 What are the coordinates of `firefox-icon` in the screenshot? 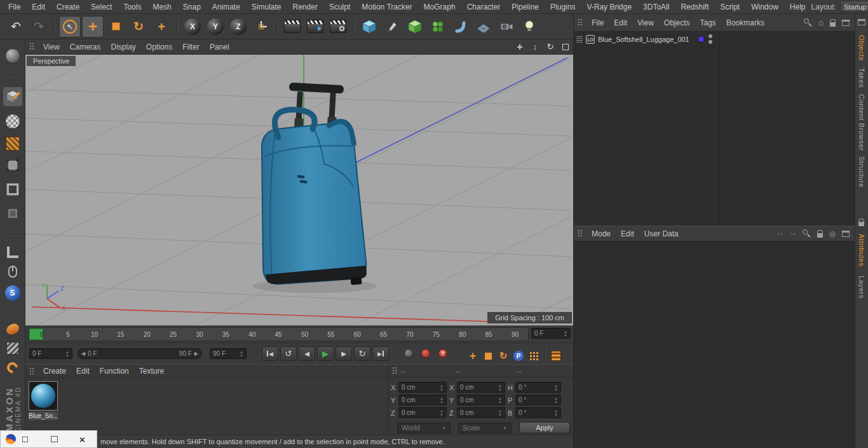 It's located at (11, 439).